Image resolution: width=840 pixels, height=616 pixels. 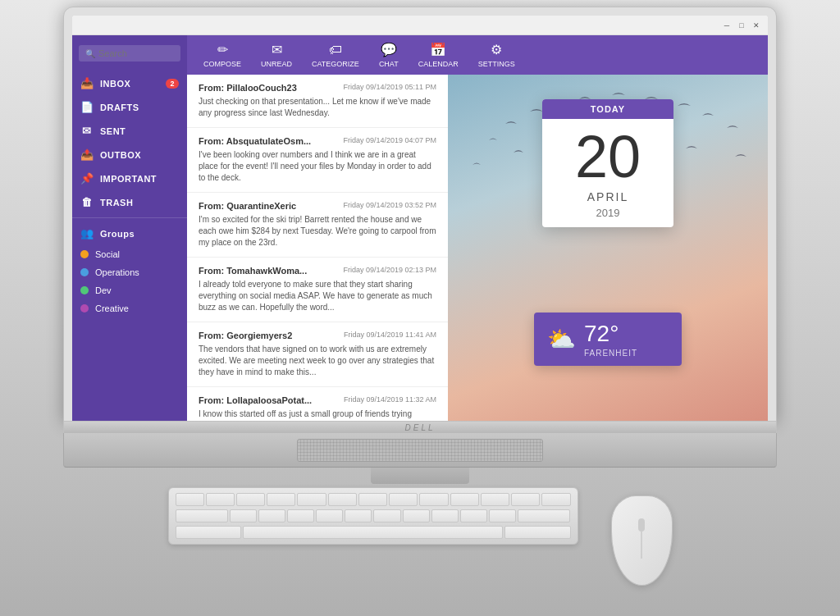 What do you see at coordinates (130, 272) in the screenshot?
I see `group-operations: Operations` at bounding box center [130, 272].